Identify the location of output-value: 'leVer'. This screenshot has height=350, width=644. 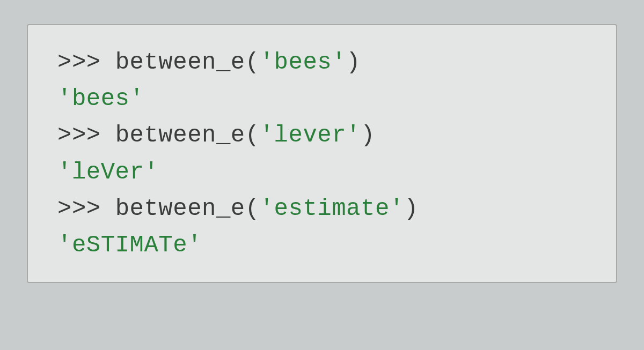
(108, 172).